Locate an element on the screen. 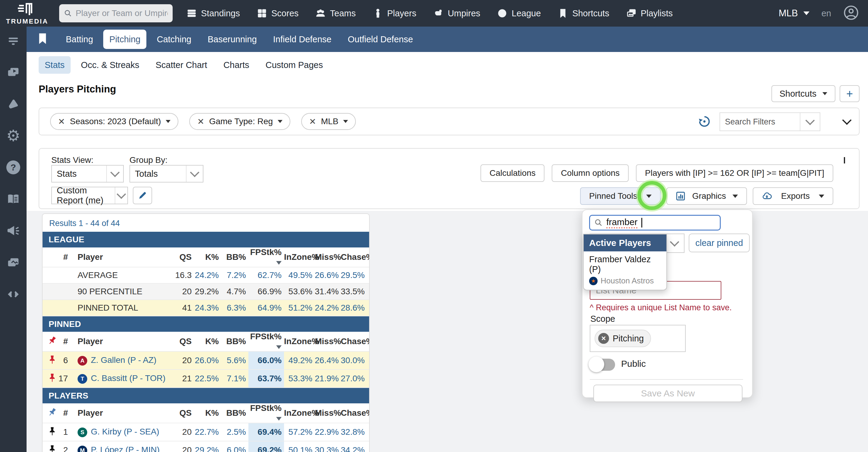 The image size is (868, 452). account-menu is located at coordinates (851, 13).